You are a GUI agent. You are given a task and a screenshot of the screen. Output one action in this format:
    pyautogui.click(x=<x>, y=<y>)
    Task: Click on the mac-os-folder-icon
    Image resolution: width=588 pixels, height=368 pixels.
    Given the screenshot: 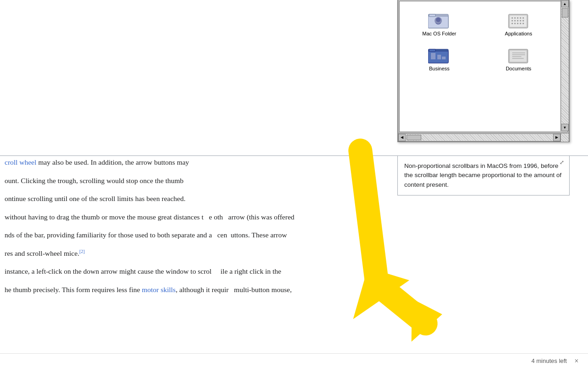 What is the action you would take?
    pyautogui.click(x=439, y=20)
    